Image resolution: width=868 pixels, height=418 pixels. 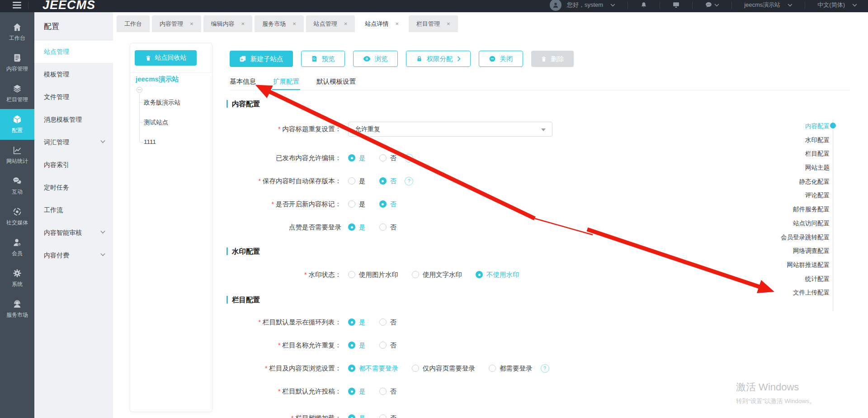 I want to click on tree-child-site: 政务版演示站, so click(x=162, y=103).